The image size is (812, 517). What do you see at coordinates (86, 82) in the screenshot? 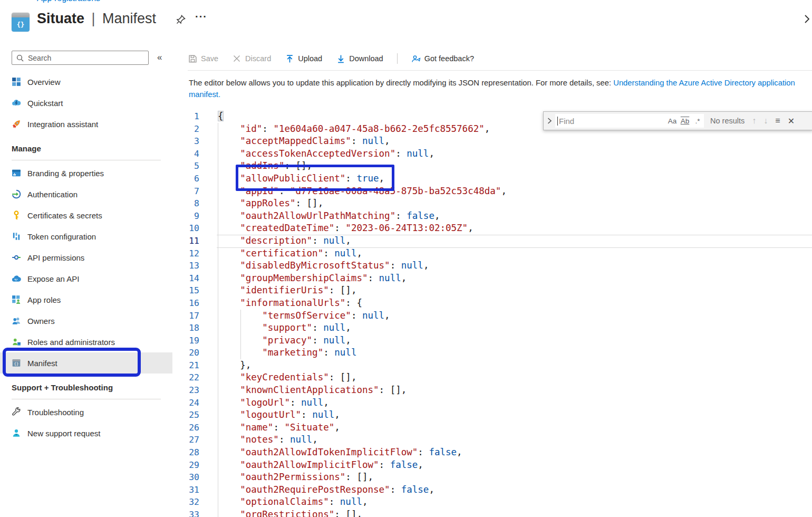
I see `sidebar-item-overview: Overview` at bounding box center [86, 82].